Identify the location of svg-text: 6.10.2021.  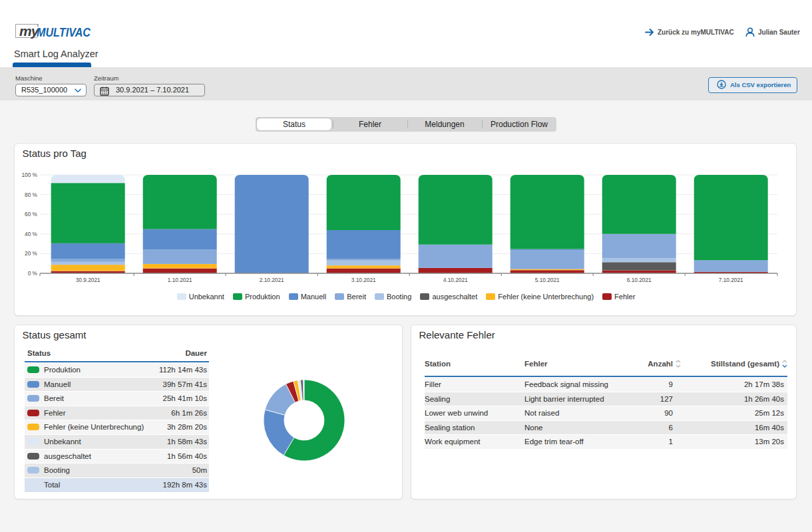
(639, 280).